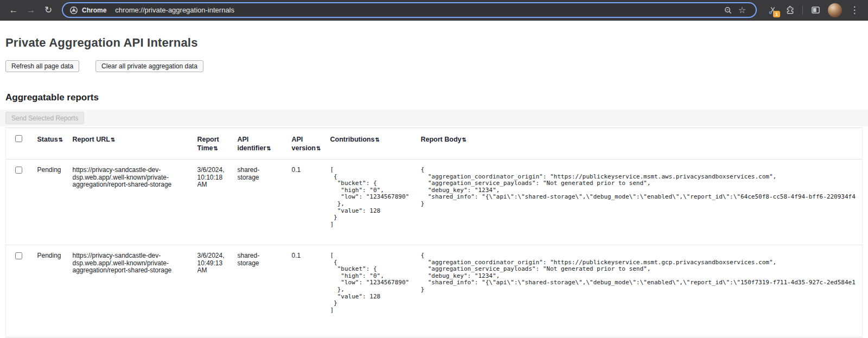 This screenshot has height=338, width=868. What do you see at coordinates (854, 10) in the screenshot?
I see `menu-kebab-icon: ⋮` at bounding box center [854, 10].